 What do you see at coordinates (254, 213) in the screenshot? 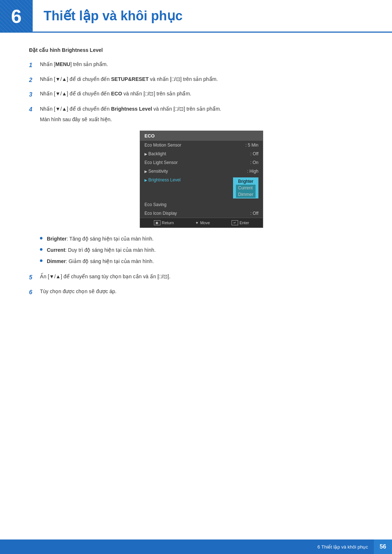
I see `osd-value-ecoicon: : Off` at bounding box center [254, 213].